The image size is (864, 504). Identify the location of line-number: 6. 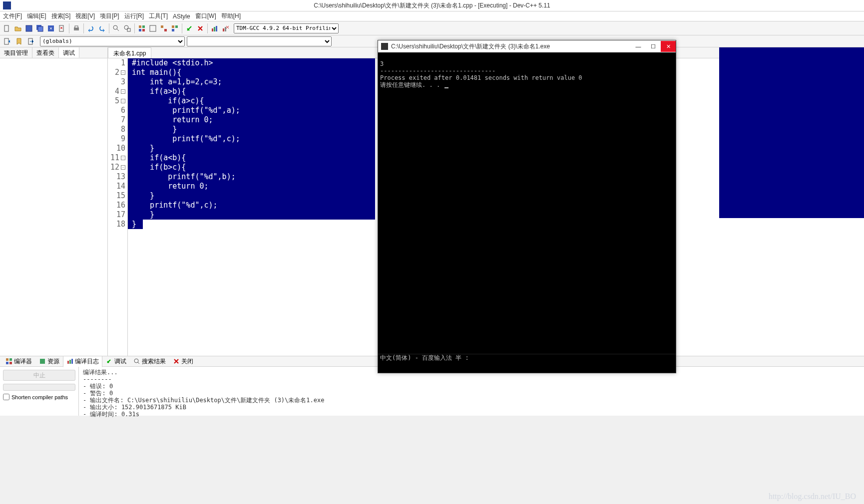
(117, 111).